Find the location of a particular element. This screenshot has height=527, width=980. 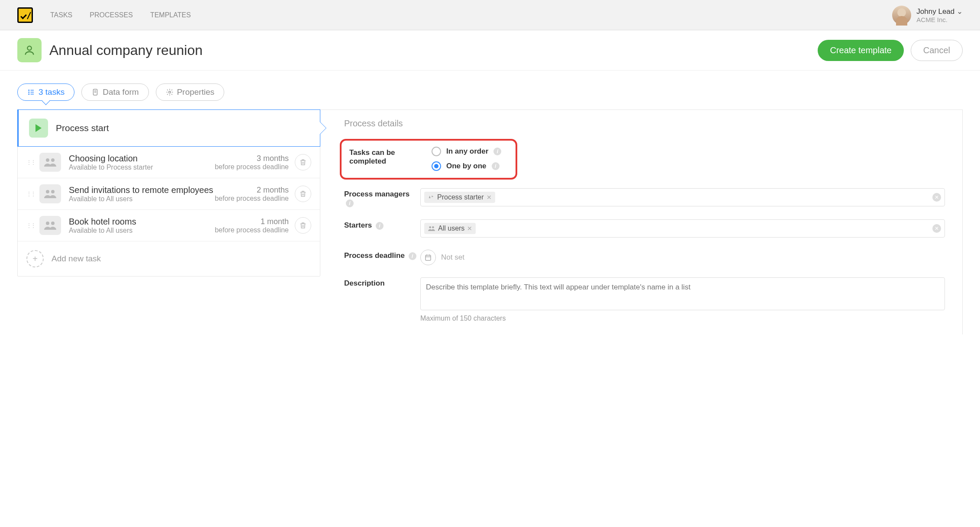

tab-tasks-label: 3 tasks is located at coordinates (52, 92).